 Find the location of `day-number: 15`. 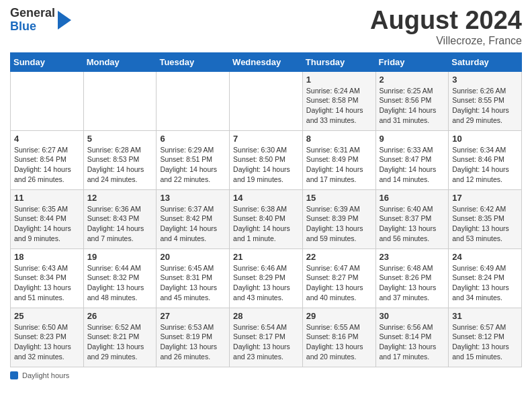

day-number: 15 is located at coordinates (339, 197).